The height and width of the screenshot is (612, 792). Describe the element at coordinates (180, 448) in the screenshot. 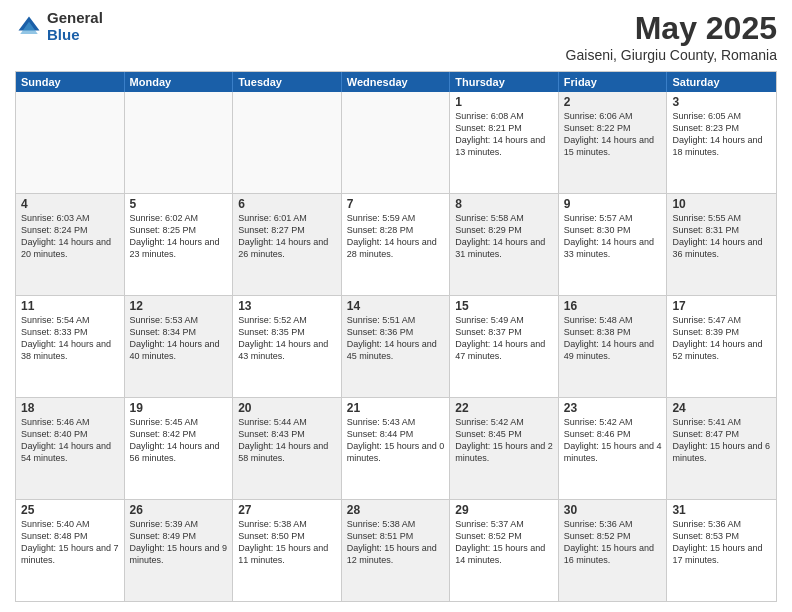

I see `cal-cell-19: 19Sunrise: 5:45 AM Sunset: 8:42 PM Dayli…` at that location.